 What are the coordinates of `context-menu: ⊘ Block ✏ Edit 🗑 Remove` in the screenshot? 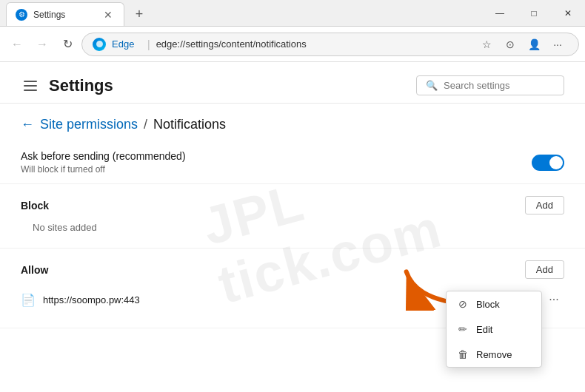 It's located at (494, 329).